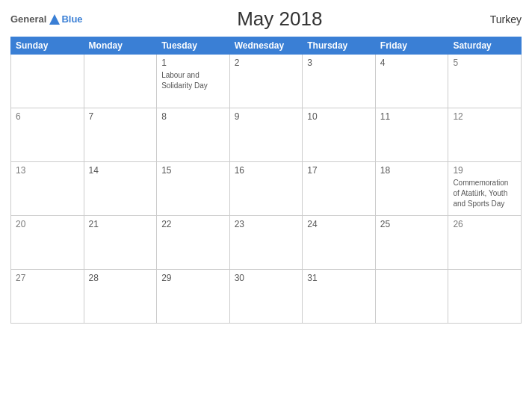 The width and height of the screenshot is (532, 411). Describe the element at coordinates (480, 193) in the screenshot. I see `day-event: Commemoration of Atatürk, Youth and Spor…` at that location.